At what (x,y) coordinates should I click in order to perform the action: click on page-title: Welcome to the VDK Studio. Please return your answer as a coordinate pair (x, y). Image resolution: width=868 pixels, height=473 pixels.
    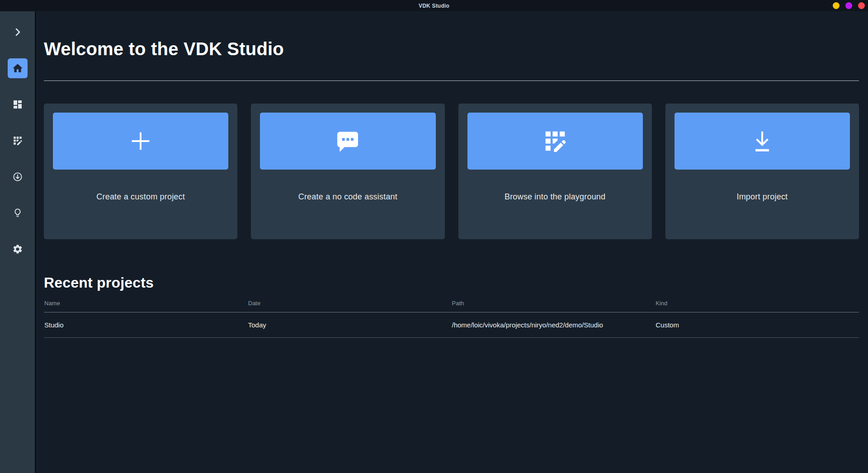
    Looking at the image, I should click on (451, 49).